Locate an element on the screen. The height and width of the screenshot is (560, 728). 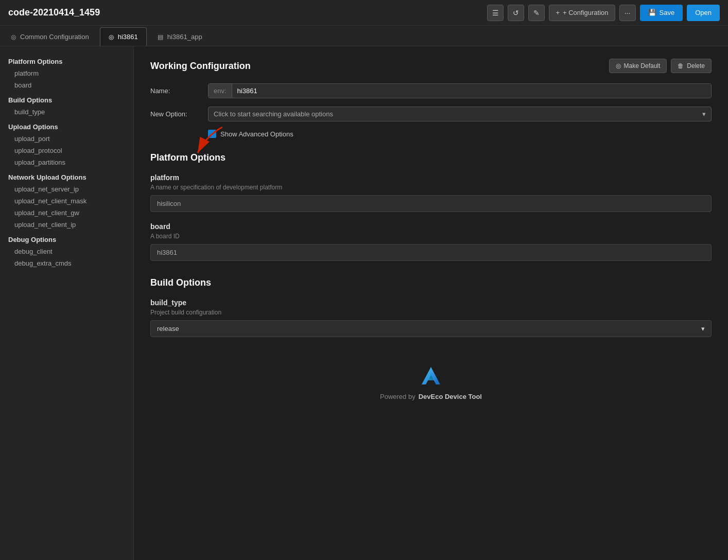
chevron-down-icon: ▾ is located at coordinates (704, 114).